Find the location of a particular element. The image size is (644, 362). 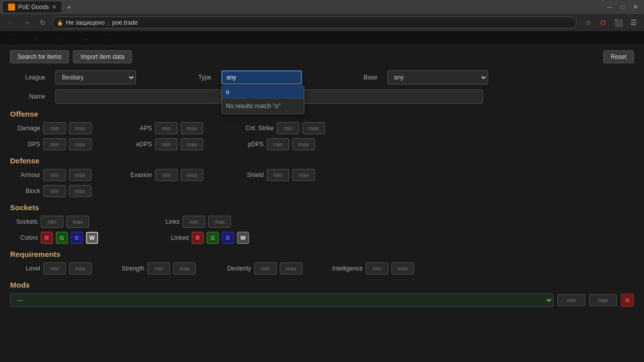

level-max-input is located at coordinates (80, 268).